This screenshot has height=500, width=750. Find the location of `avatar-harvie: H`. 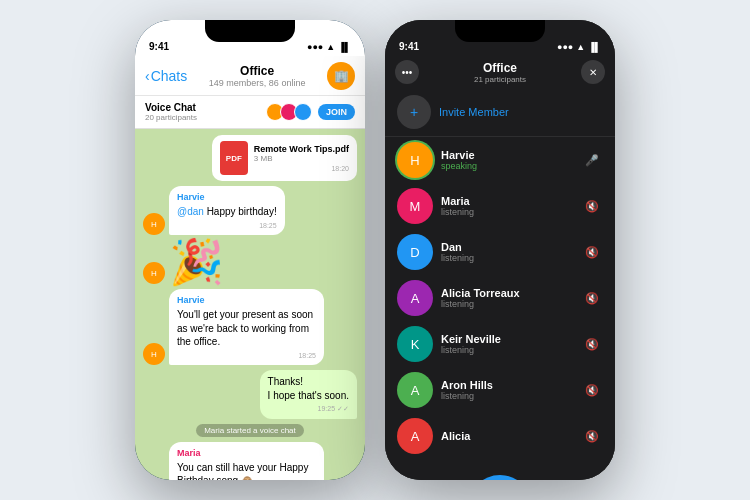

avatar-harvie: H is located at coordinates (415, 160).